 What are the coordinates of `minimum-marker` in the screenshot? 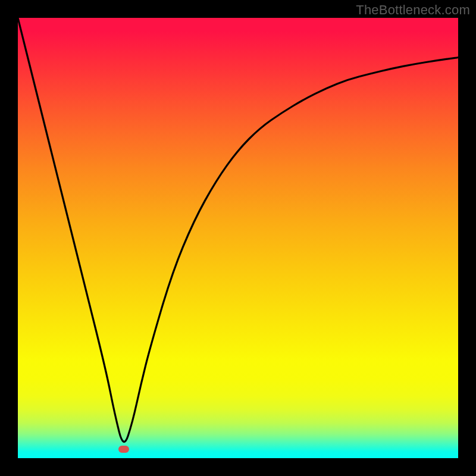 It's located at (124, 449).